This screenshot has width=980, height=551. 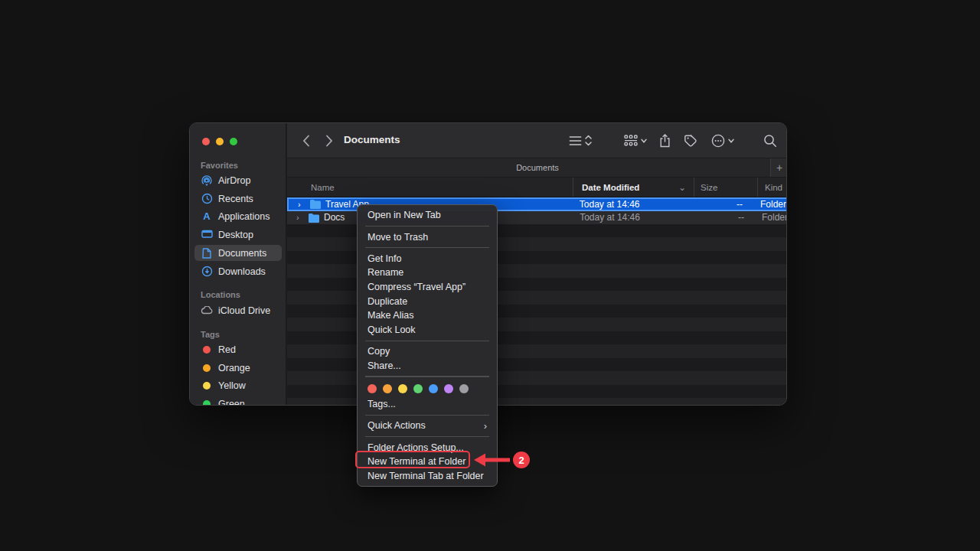 What do you see at coordinates (427, 315) in the screenshot?
I see `menu-item-make-alias: Make Alias` at bounding box center [427, 315].